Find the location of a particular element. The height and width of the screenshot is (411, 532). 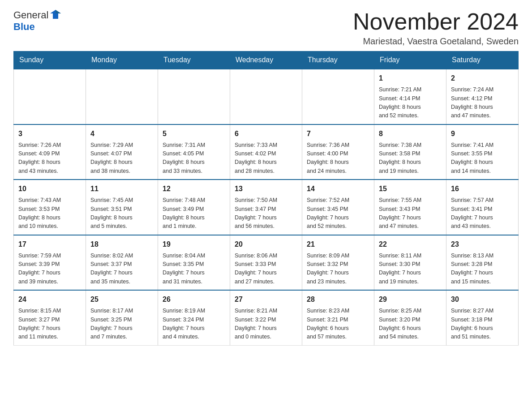

page-header: General Blue November 2024 Mariestad, Va… is located at coordinates (266, 28).